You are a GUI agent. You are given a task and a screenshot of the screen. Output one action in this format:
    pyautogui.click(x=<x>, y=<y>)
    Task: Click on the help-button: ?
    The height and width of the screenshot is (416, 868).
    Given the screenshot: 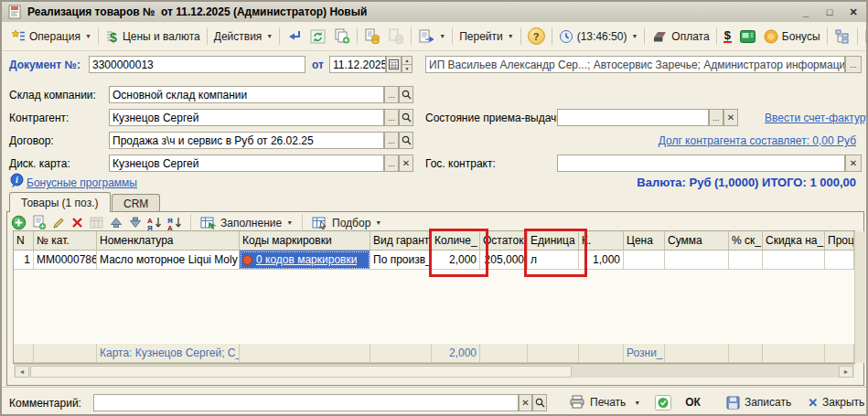 What is the action you would take?
    pyautogui.click(x=536, y=37)
    